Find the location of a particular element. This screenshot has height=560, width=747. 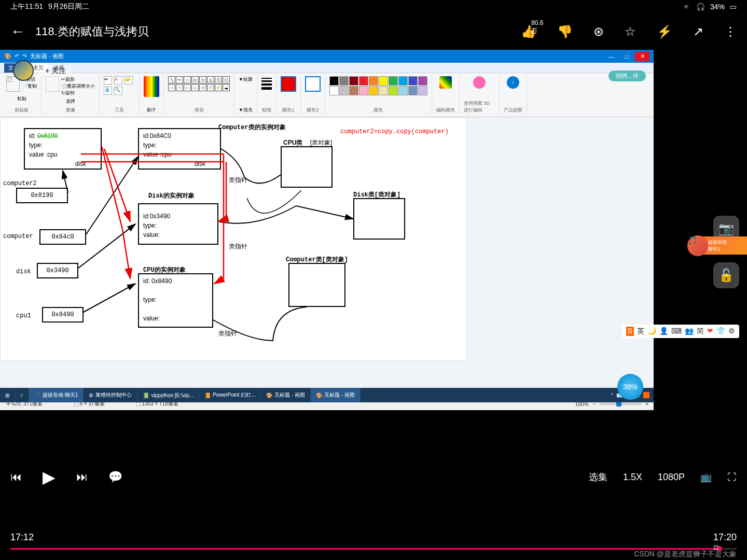

box-computer2-obj: id: 0x8190 type:value :cpu disk is located at coordinates (63, 149).